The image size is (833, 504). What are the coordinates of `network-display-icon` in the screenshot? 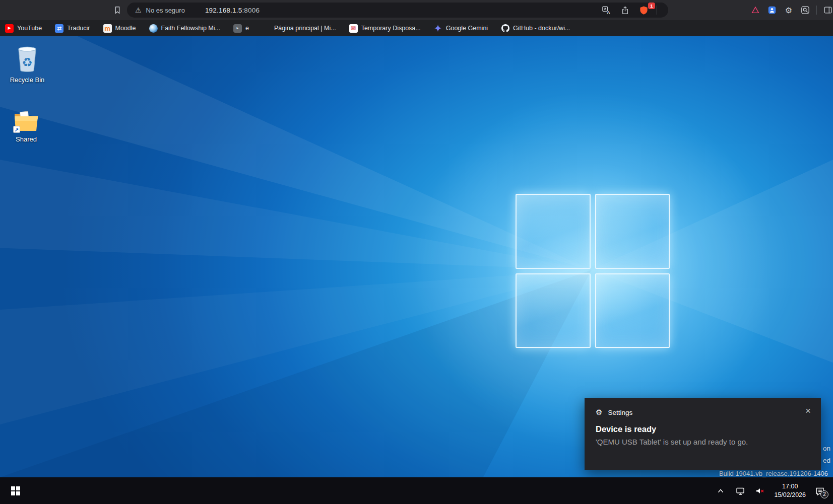 It's located at (740, 491).